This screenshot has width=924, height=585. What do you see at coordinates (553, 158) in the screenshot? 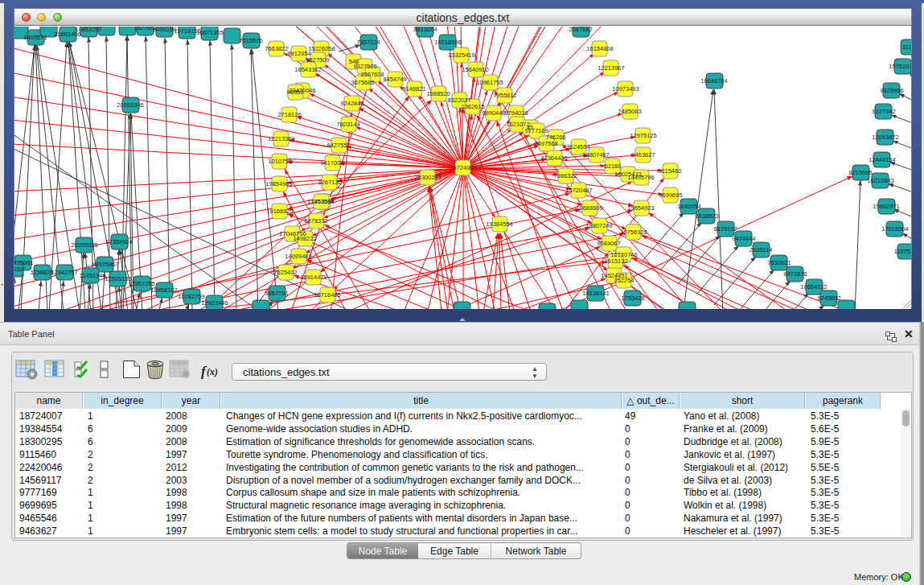
I see `svg-text: 21364436` at bounding box center [553, 158].